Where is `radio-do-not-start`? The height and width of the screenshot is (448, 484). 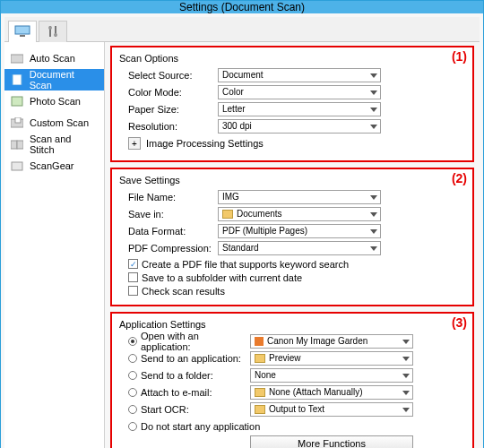 radio-do-not-start is located at coordinates (133, 426).